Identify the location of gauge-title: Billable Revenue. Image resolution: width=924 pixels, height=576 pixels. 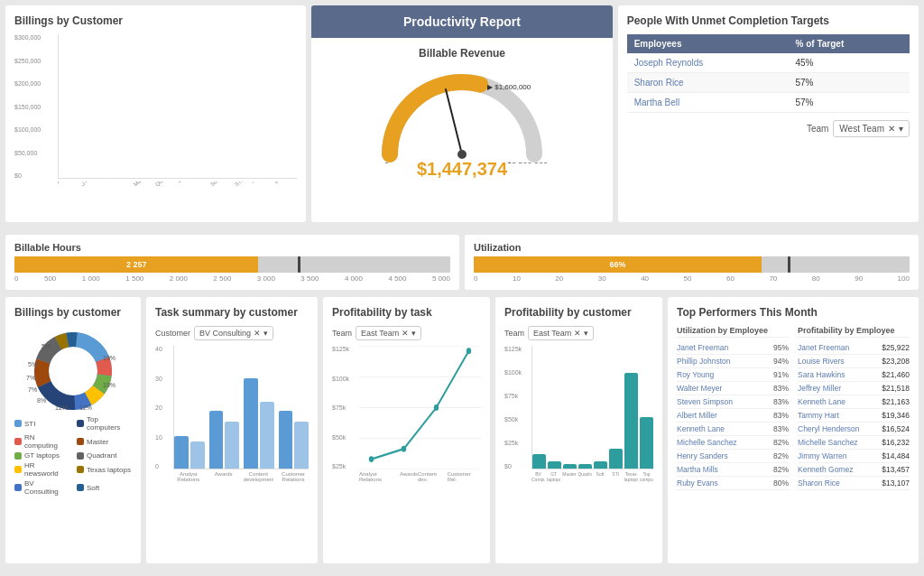
(462, 53).